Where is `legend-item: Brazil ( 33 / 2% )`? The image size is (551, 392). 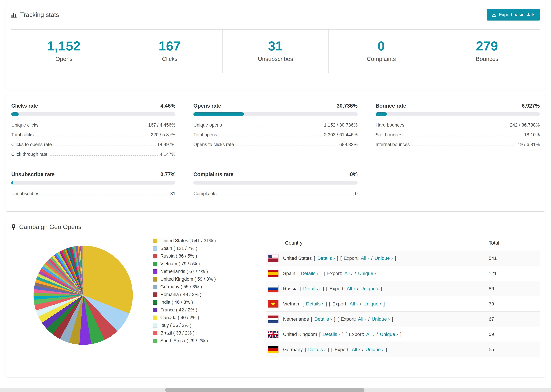
legend-item: Brazil ( 33 / 2% ) is located at coordinates (206, 333).